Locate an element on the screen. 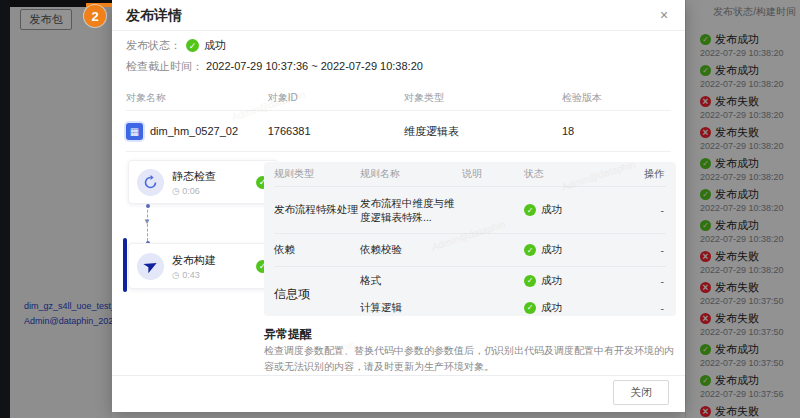 Image resolution: width=800 pixels, height=418 pixels. object-id: 1766381 is located at coordinates (336, 131).